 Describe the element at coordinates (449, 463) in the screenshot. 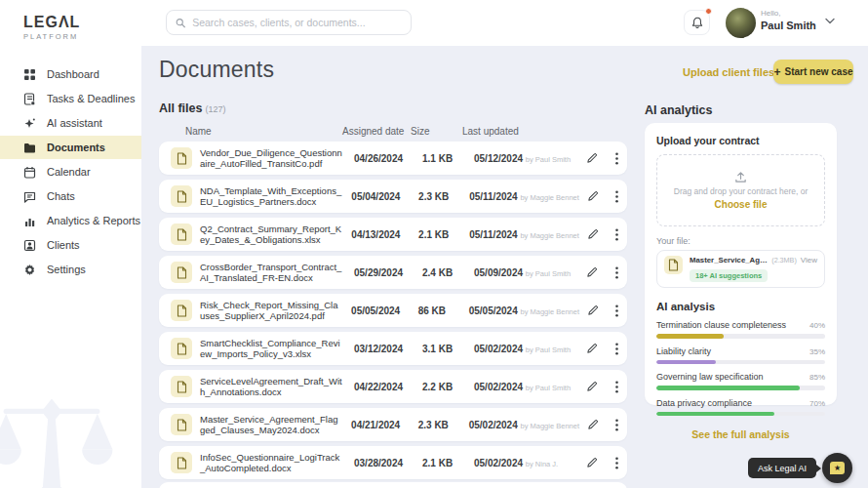

I see `file-size: 2.1 KB` at that location.